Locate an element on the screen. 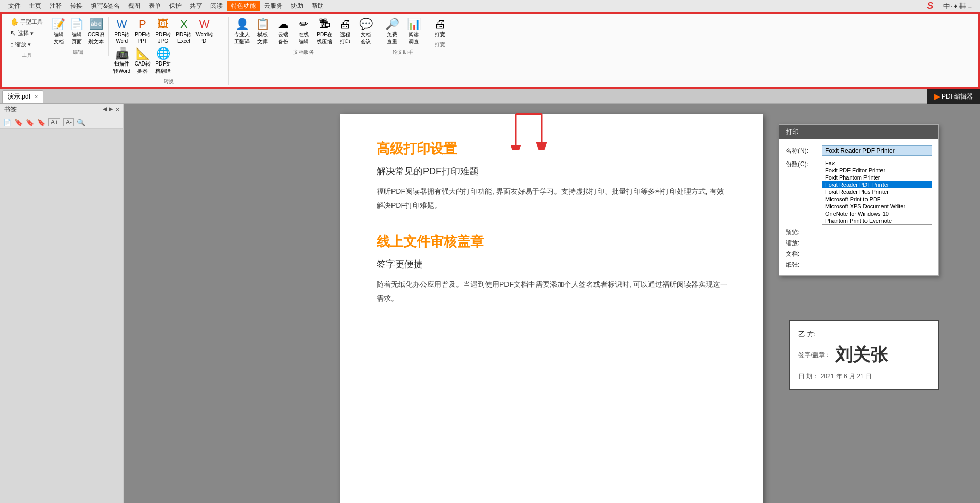 The image size is (980, 503). print-group-label: 打宽 is located at coordinates (440, 45).